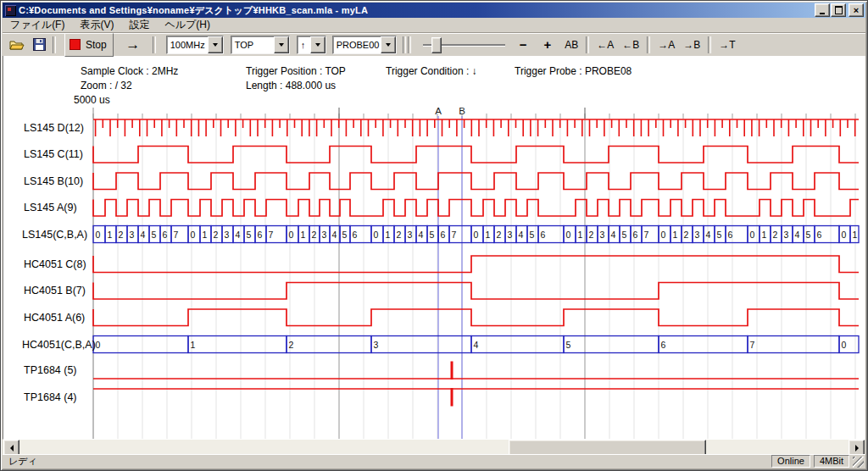  What do you see at coordinates (434, 461) in the screenshot?
I see `status-bar: レディ Online 4MBit` at bounding box center [434, 461].